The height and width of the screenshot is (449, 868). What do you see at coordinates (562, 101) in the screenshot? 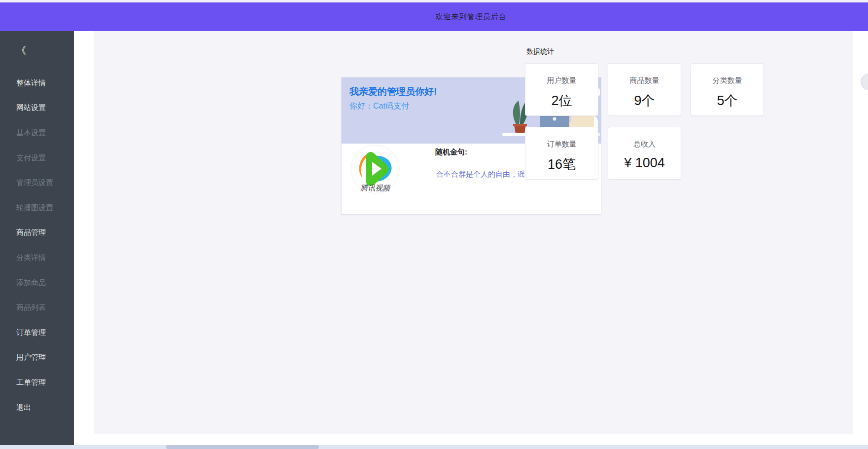
I see `stat-value: 2位` at bounding box center [562, 101].